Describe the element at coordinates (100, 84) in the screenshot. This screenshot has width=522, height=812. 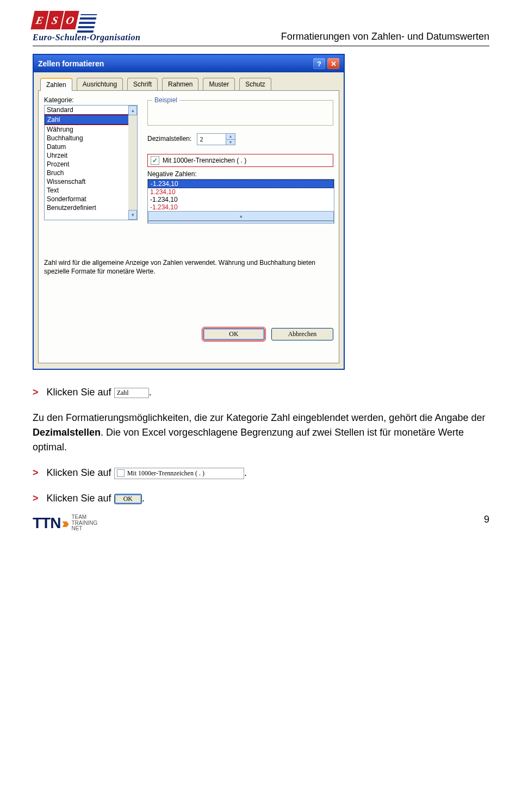
I see `tab-ausrichtung: Ausrichtung` at that location.